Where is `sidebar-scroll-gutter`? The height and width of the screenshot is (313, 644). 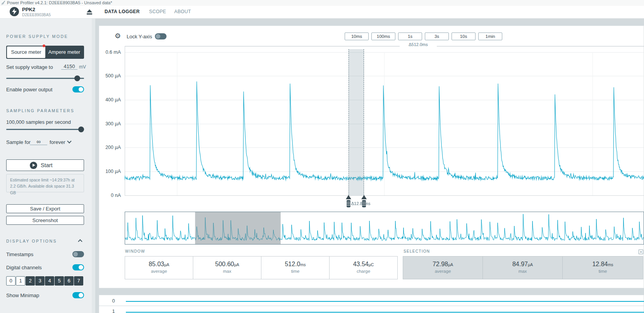
sidebar-scroll-gutter is located at coordinates (94, 166).